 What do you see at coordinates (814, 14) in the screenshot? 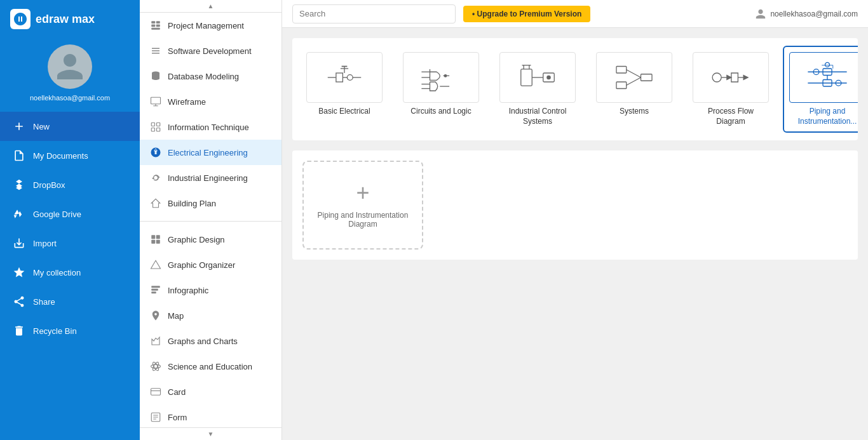
I see `header-user-email: noellekhasoa@gmail.com` at bounding box center [814, 14].